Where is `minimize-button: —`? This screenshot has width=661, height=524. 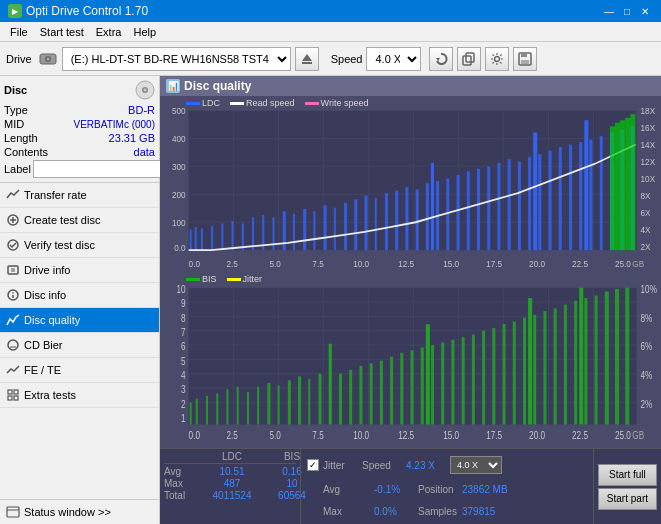
minimize-button: — is located at coordinates (609, 11).